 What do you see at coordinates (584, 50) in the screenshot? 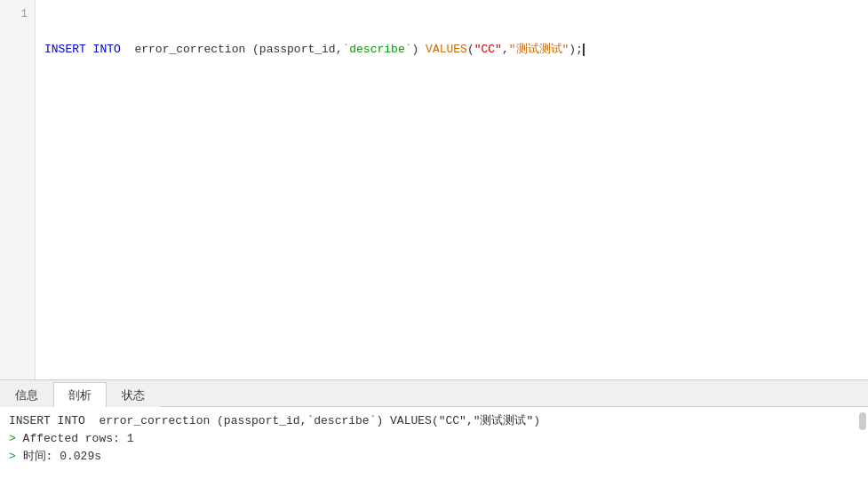
I see `cursor` at bounding box center [584, 50].